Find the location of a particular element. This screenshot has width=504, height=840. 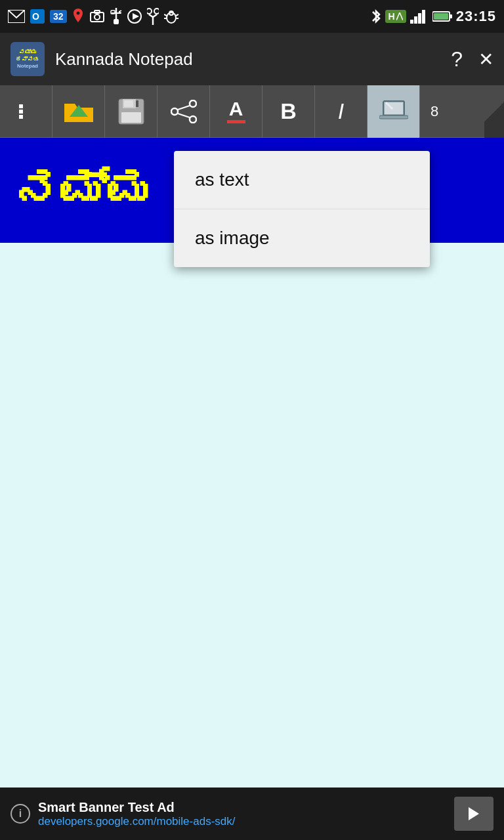

usb-icon is located at coordinates (116, 16).